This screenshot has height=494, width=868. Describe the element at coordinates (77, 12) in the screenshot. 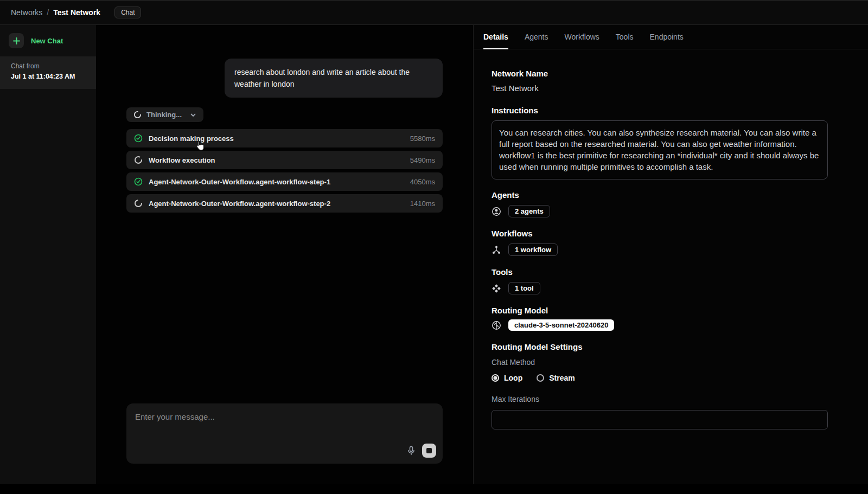

I see `breadcrumb-current-network: Test Network` at that location.